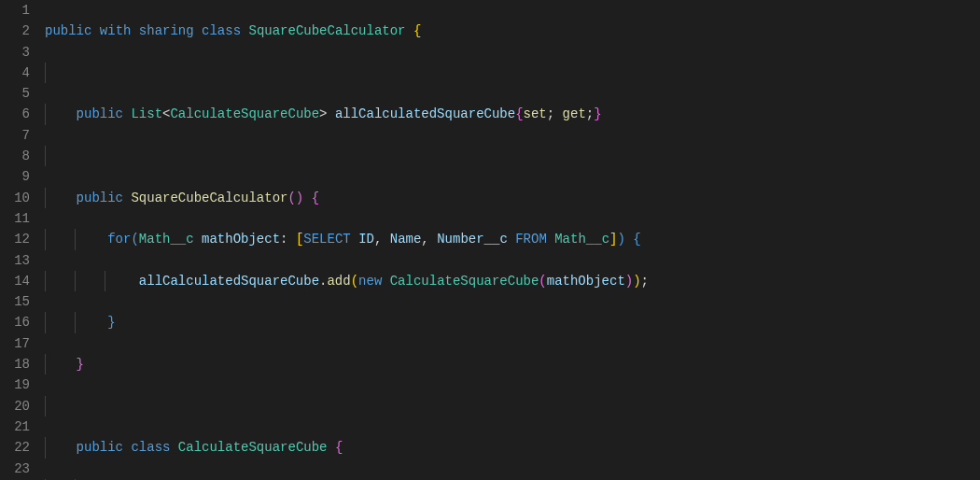  What do you see at coordinates (15, 406) in the screenshot?
I see `line-number: 20` at bounding box center [15, 406].